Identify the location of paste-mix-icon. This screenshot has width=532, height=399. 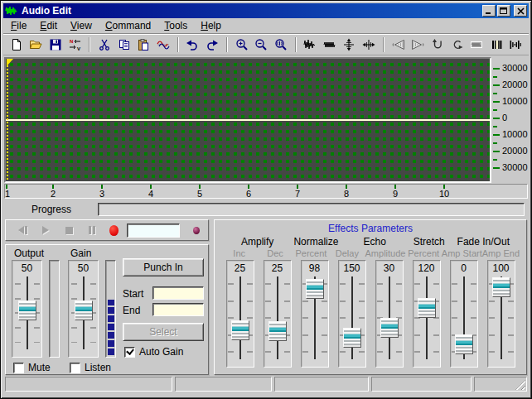
(163, 45).